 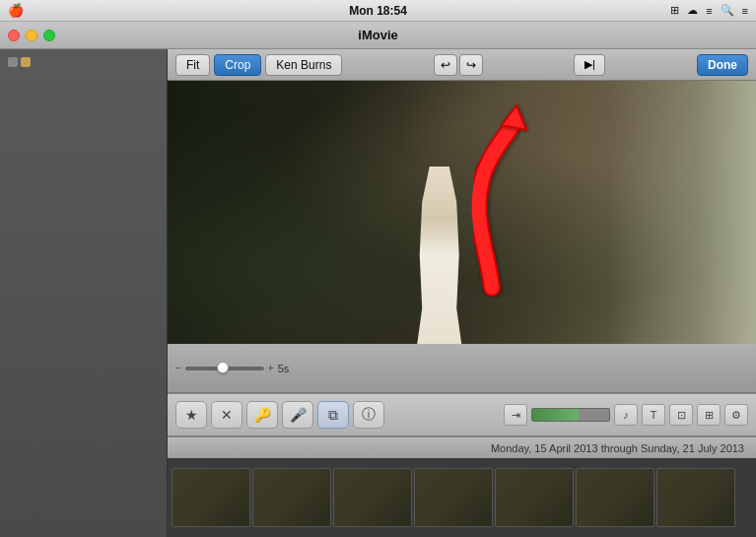 I want to click on maximize-button, so click(x=49, y=35).